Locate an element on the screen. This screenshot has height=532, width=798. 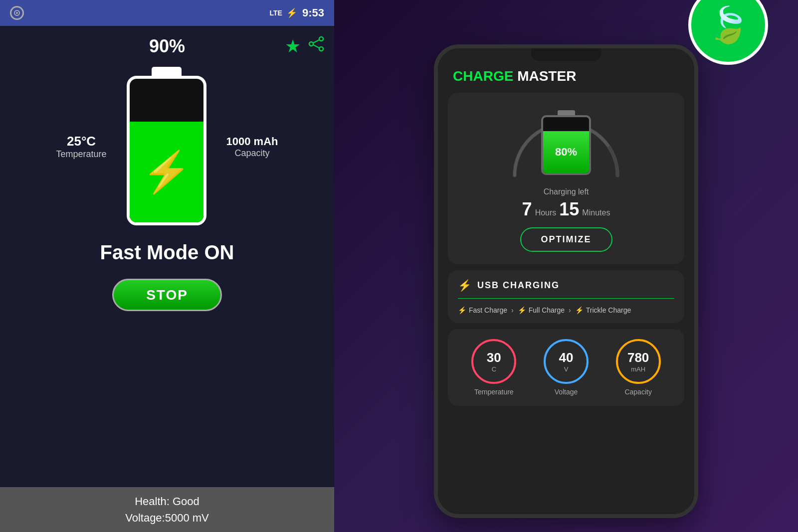
status-bar: LTE ⚡ 9:53 is located at coordinates (167, 13).